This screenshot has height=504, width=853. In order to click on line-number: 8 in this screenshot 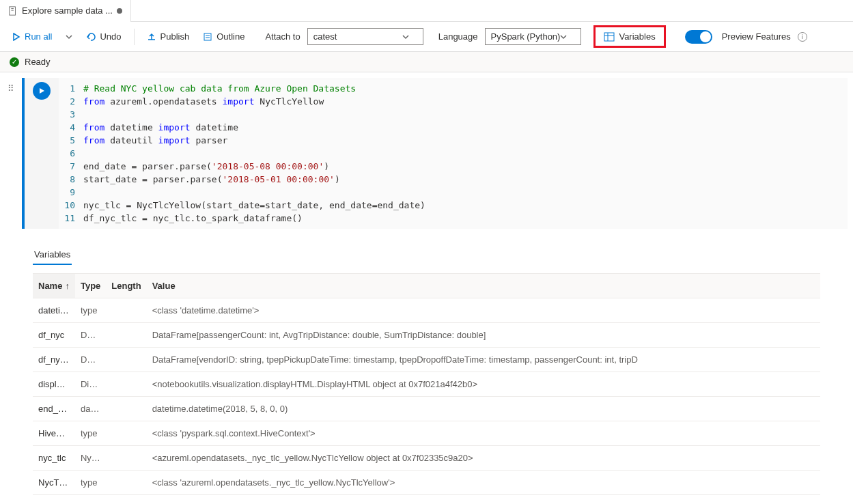, I will do `click(71, 179)`.